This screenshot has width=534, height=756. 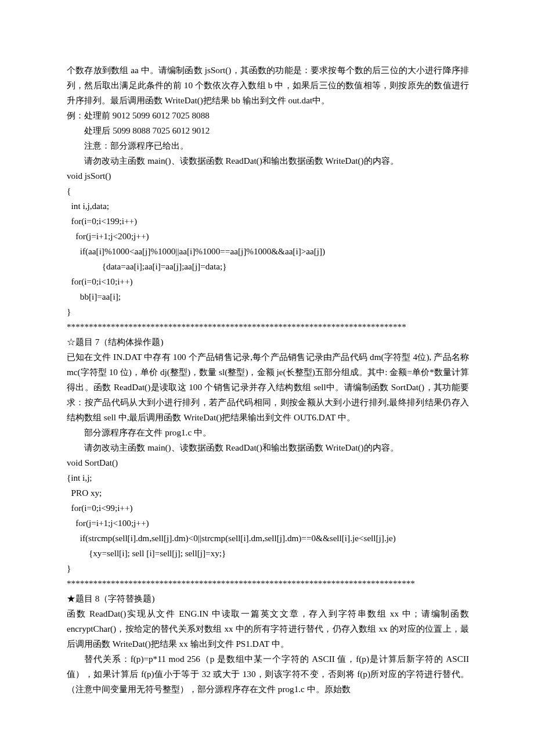 I want to click on example-after: 处理后 5099 8088 7025 6012 9012, so click(x=268, y=131).